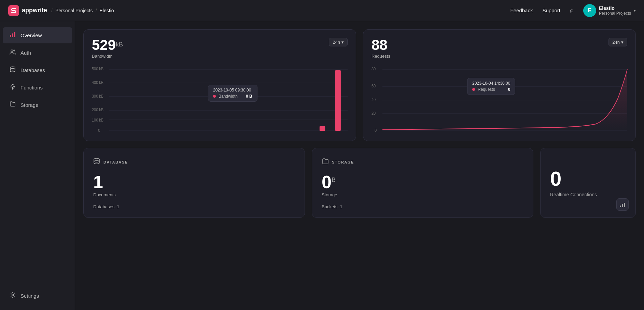  I want to click on storage-stat-desc: Storage, so click(423, 195).